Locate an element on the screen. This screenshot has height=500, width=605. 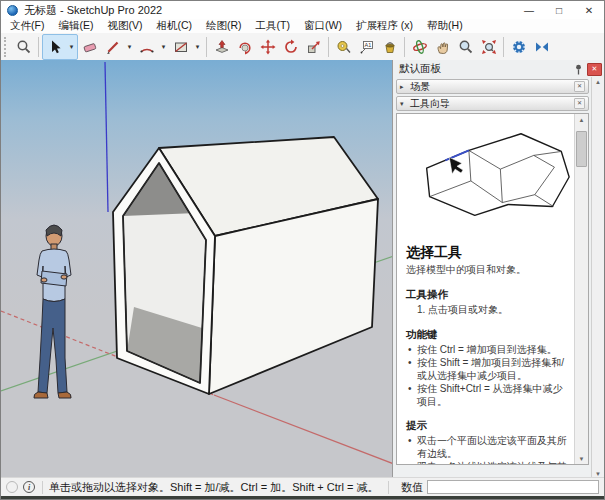
modifier-heading: 功能键 is located at coordinates (489, 335).